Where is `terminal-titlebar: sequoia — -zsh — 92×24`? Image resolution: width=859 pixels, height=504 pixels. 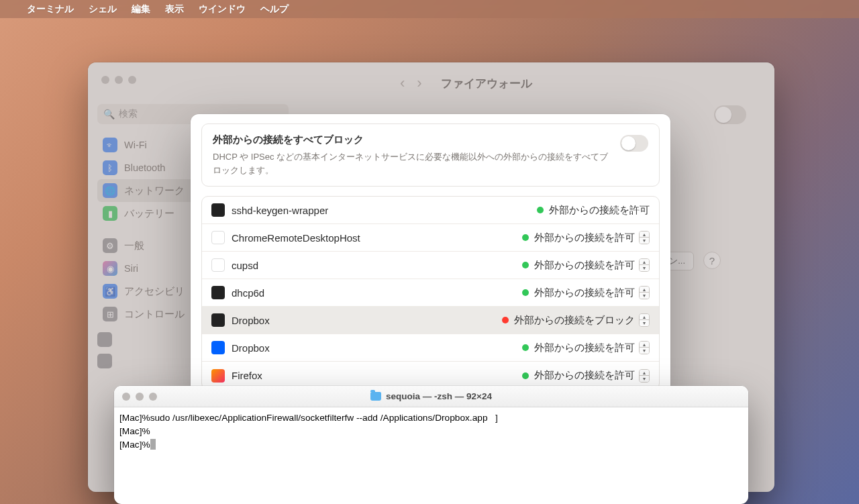
terminal-titlebar: sequoia — -zsh — 92×24 is located at coordinates (431, 397).